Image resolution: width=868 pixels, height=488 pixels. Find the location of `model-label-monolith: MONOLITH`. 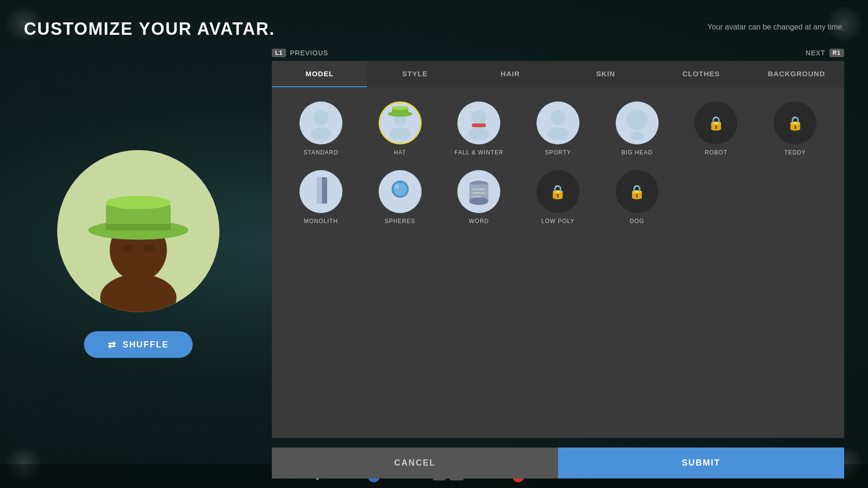

model-label-monolith: MONOLITH is located at coordinates (320, 221).